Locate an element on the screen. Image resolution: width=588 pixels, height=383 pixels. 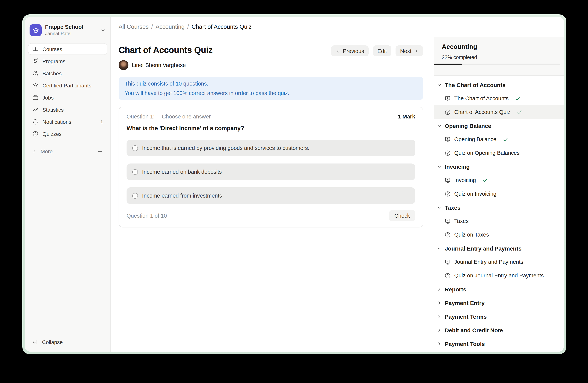
outline-section-title: Payment Tools is located at coordinates (465, 344).